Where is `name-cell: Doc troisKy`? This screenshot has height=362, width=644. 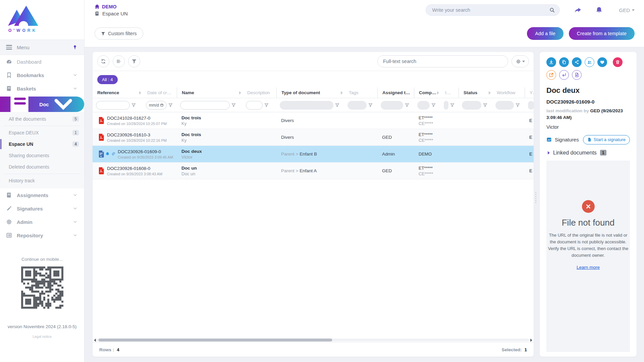 name-cell: Doc troisKy is located at coordinates (210, 137).